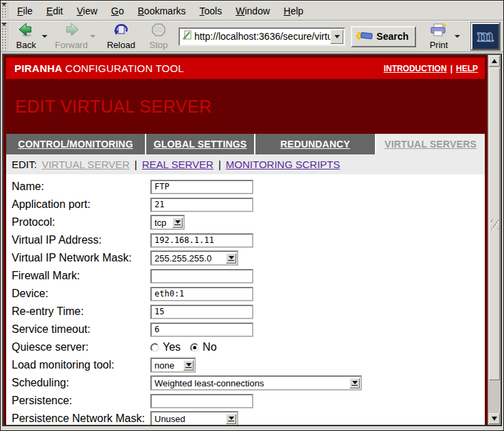 The width and height of the screenshot is (504, 431). What do you see at coordinates (202, 294) in the screenshot?
I see `device-input` at bounding box center [202, 294].